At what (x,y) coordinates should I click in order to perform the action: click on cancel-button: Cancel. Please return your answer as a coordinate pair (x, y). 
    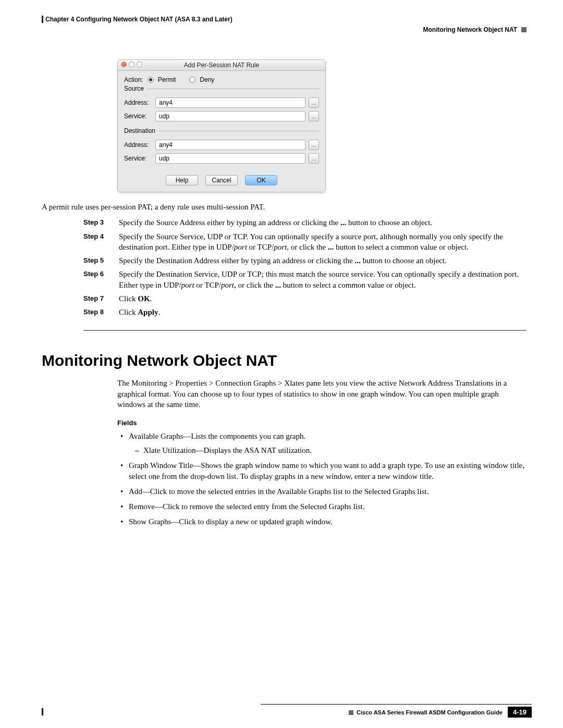
    Looking at the image, I should click on (222, 180).